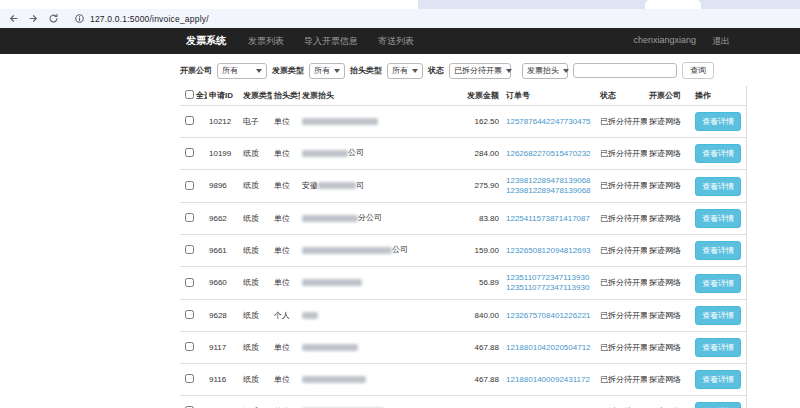 Image resolution: width=800 pixels, height=408 pixels. Describe the element at coordinates (196, 70) in the screenshot. I see `company-filter-label: 开票公司` at that location.